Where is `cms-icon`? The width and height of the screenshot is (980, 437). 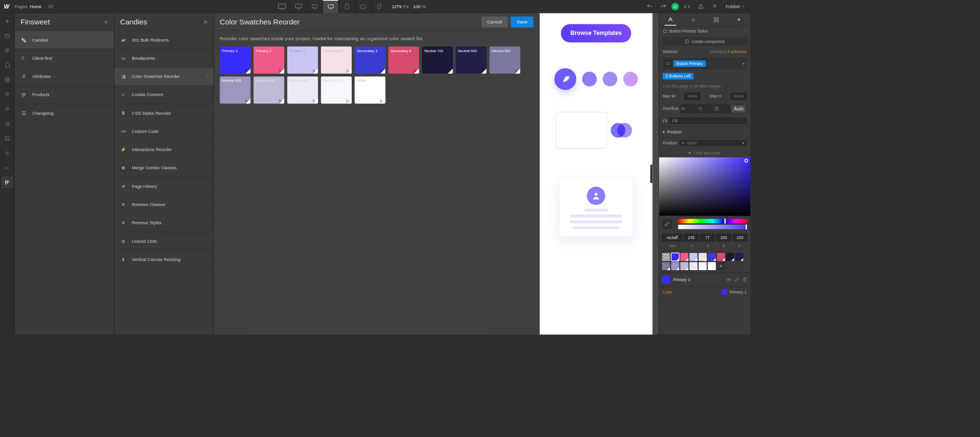 cms-icon is located at coordinates (7, 80).